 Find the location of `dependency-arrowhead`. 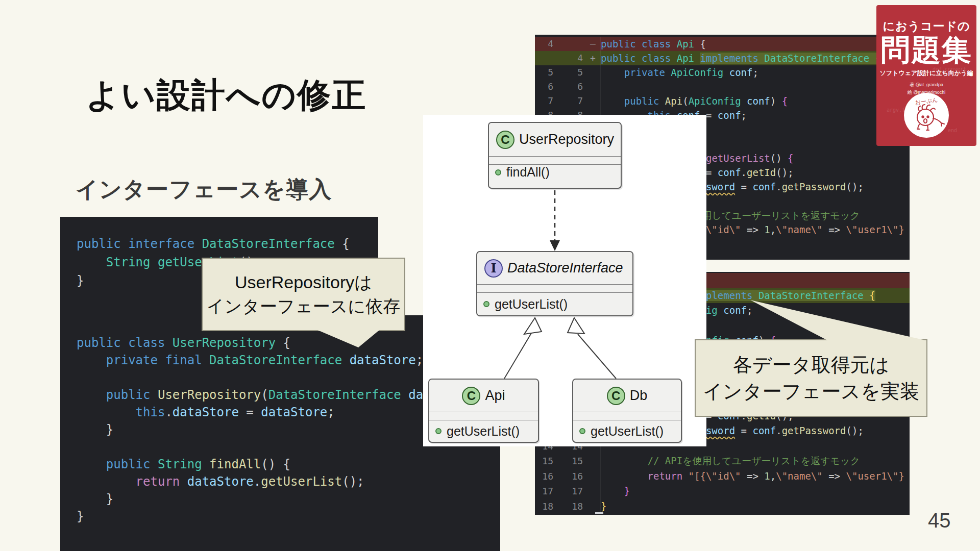

dependency-arrowhead is located at coordinates (555, 246).